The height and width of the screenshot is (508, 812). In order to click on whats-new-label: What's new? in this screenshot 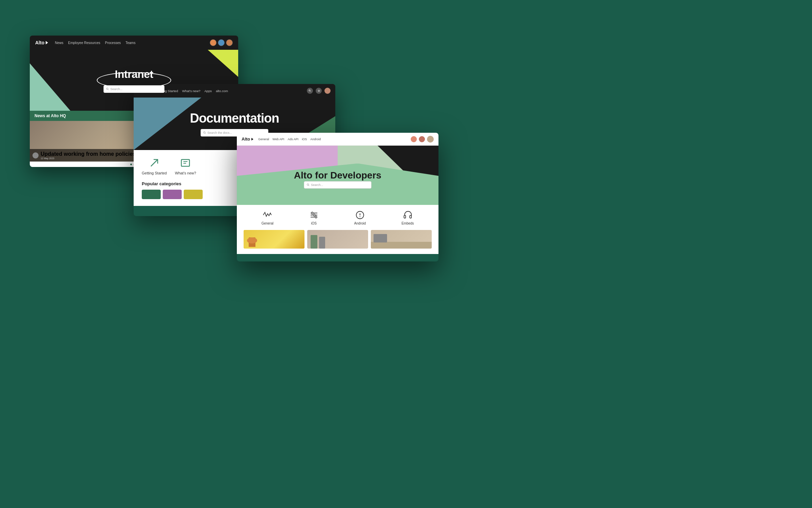, I will do `click(185, 173)`.